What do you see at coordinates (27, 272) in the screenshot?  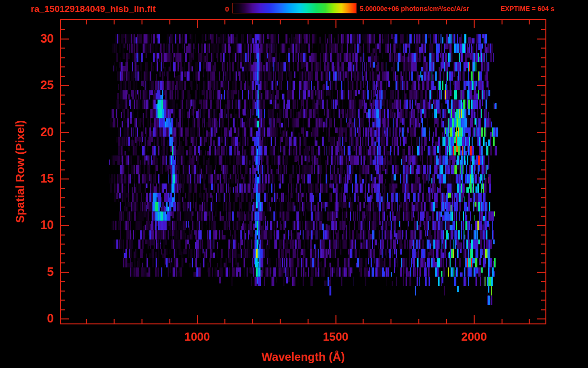 I see `y-tick-label: 5` at bounding box center [27, 272].